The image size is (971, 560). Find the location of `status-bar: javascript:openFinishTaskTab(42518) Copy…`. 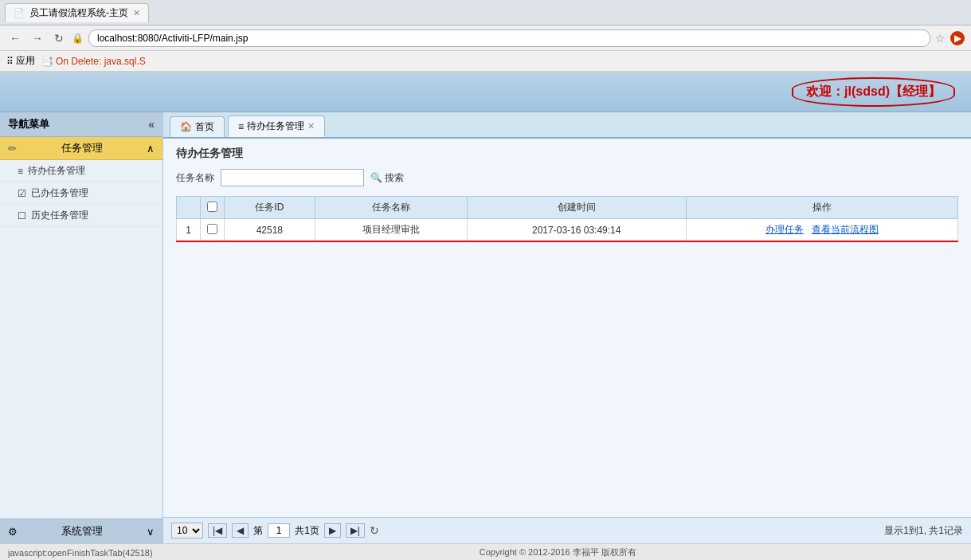

status-bar: javascript:openFinishTaskTab(42518) Copy… is located at coordinates (486, 551).